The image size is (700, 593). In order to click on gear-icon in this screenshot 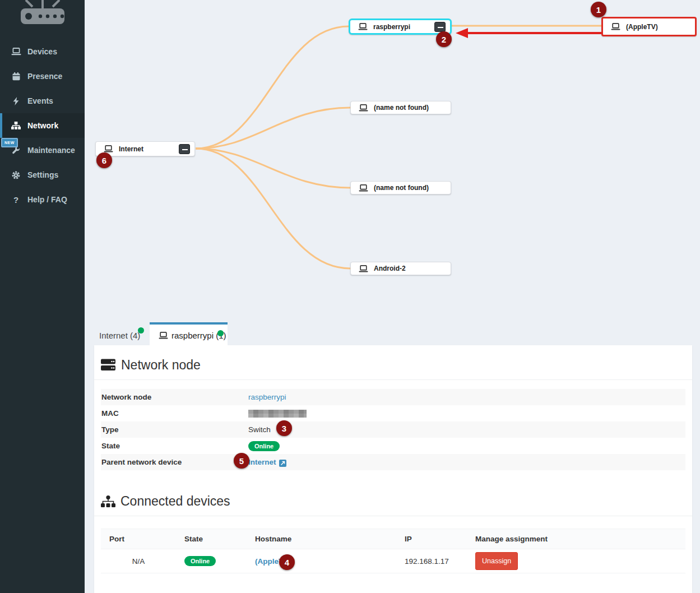, I will do `click(16, 175)`.